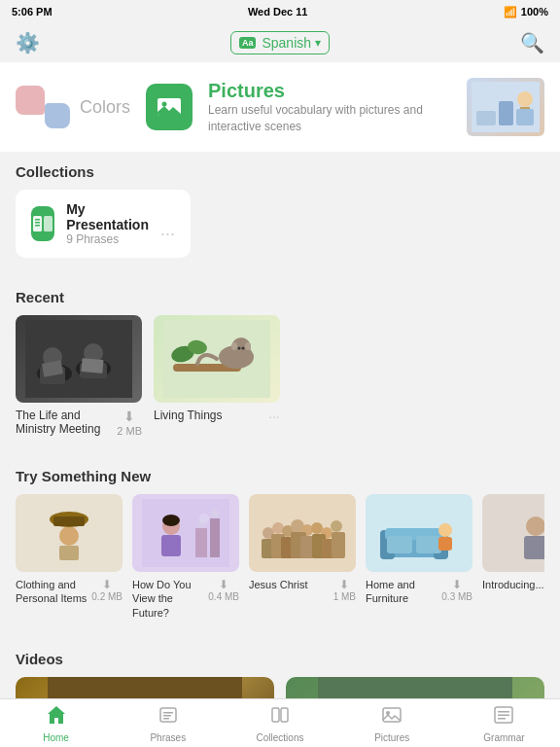 This screenshot has width=560, height=747. What do you see at coordinates (513, 556) in the screenshot?
I see `try-item-4: Introducing...` at bounding box center [513, 556].